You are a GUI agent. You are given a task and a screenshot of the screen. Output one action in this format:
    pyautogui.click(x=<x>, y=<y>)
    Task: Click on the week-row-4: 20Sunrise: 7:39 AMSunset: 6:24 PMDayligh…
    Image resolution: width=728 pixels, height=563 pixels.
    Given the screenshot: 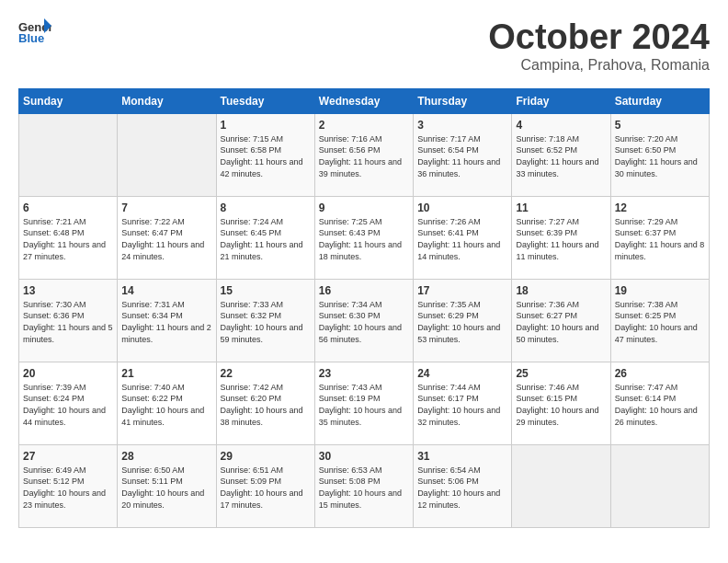 What is the action you would take?
    pyautogui.click(x=364, y=403)
    